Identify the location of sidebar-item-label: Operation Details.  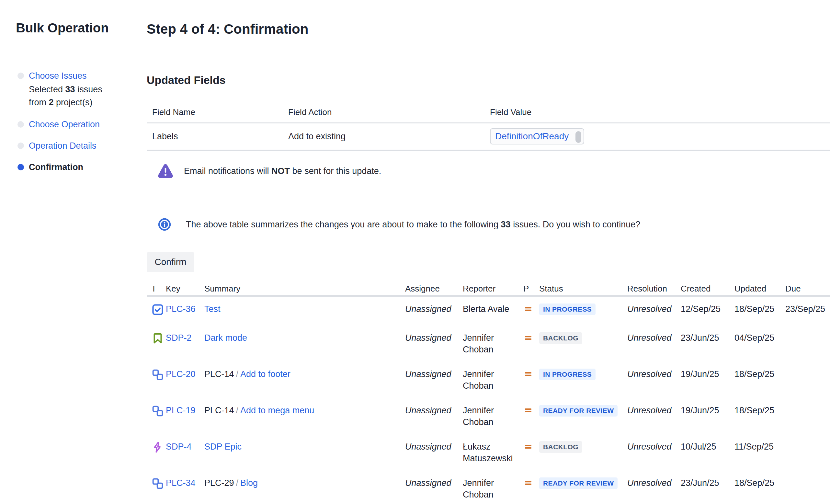
(63, 146).